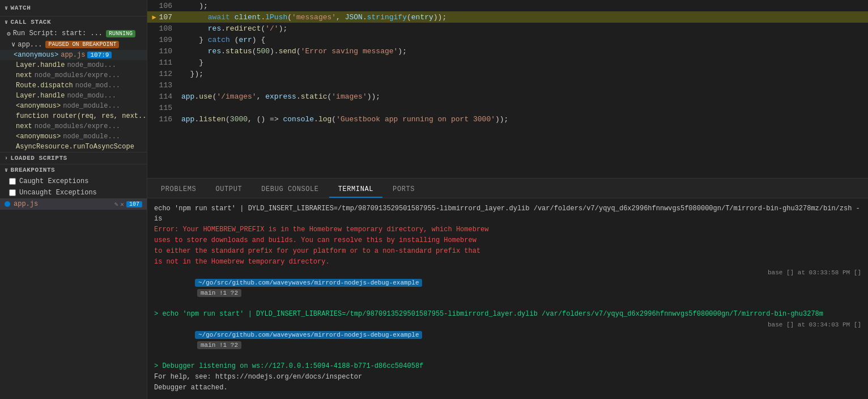  Describe the element at coordinates (508, 251) in the screenshot. I see `terminal-row-err3: to either the standard prefix for your p…` at that location.